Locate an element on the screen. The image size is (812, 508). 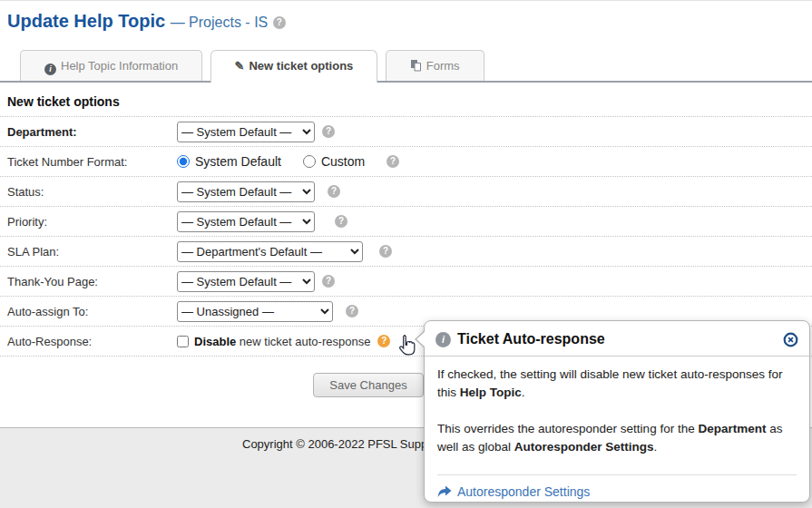
autoresponder-settings-link: Autoresponder Settings is located at coordinates (617, 492).